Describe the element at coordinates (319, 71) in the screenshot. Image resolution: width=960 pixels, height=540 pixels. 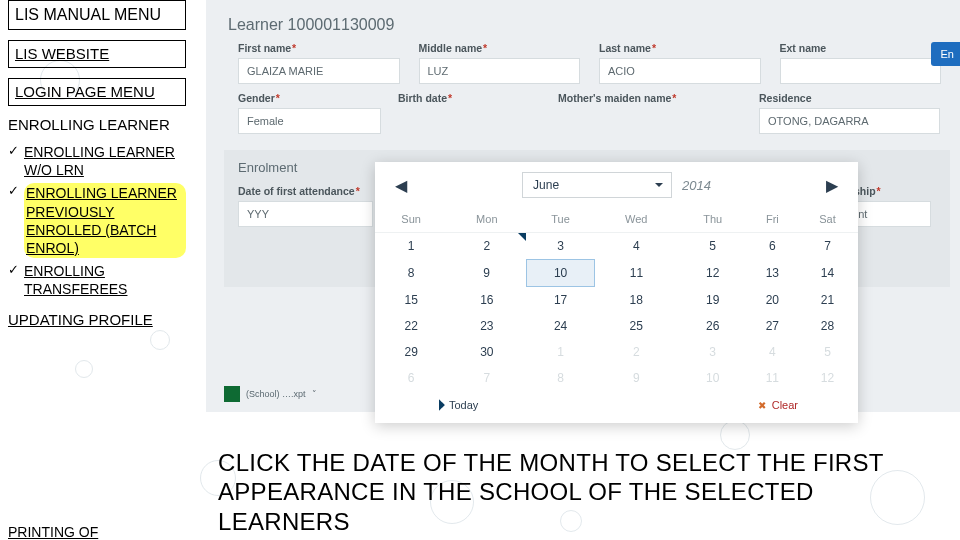
I see `first-name-input: GLAIZA MARIE` at that location.